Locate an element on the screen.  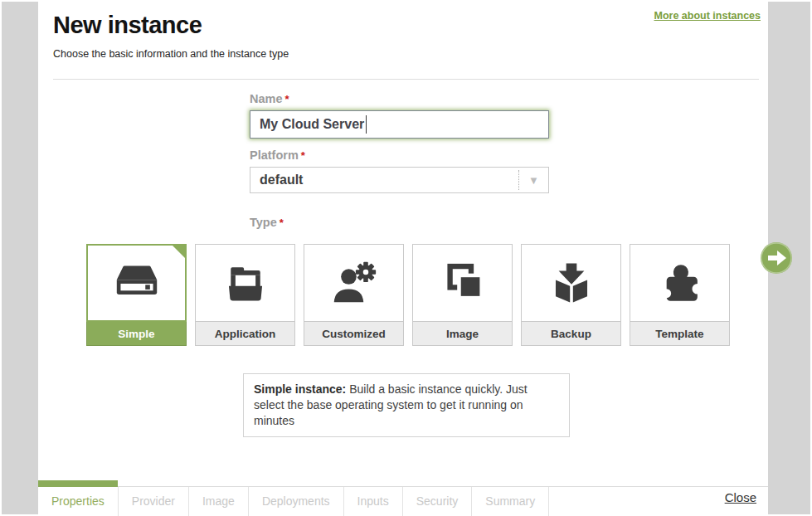
name-field-wrapper is located at coordinates (400, 124).